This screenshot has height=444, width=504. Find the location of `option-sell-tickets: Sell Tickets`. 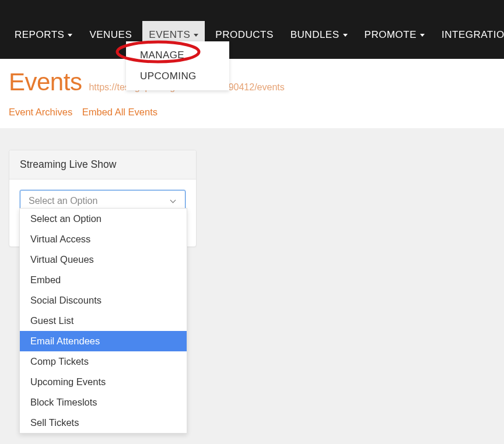

option-sell-tickets: Sell Tickets is located at coordinates (103, 423).